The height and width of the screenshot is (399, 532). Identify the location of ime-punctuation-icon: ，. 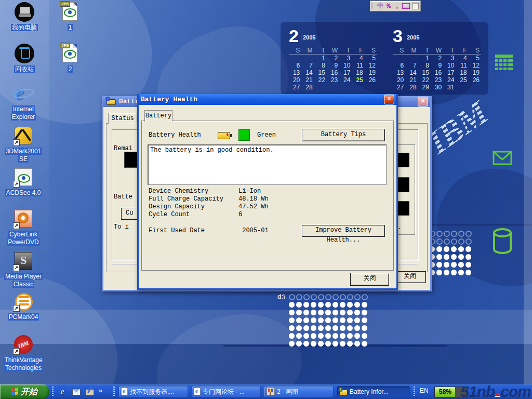
(397, 6).